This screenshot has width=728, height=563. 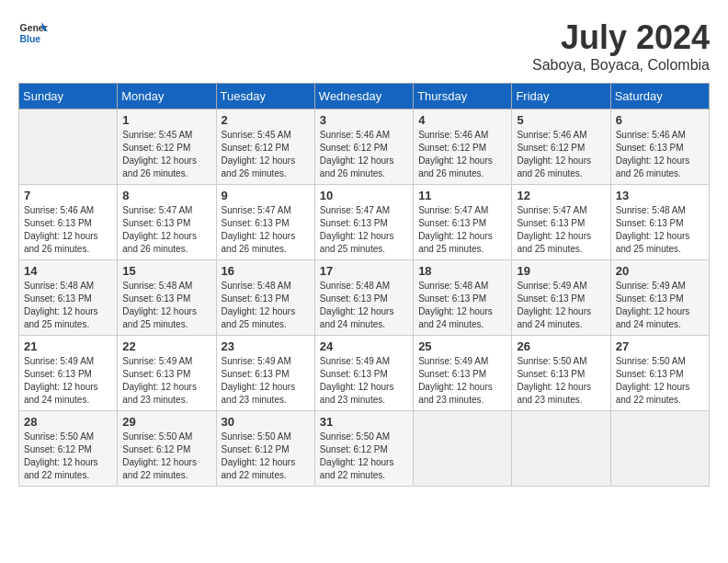 I want to click on day-number: 18, so click(x=462, y=270).